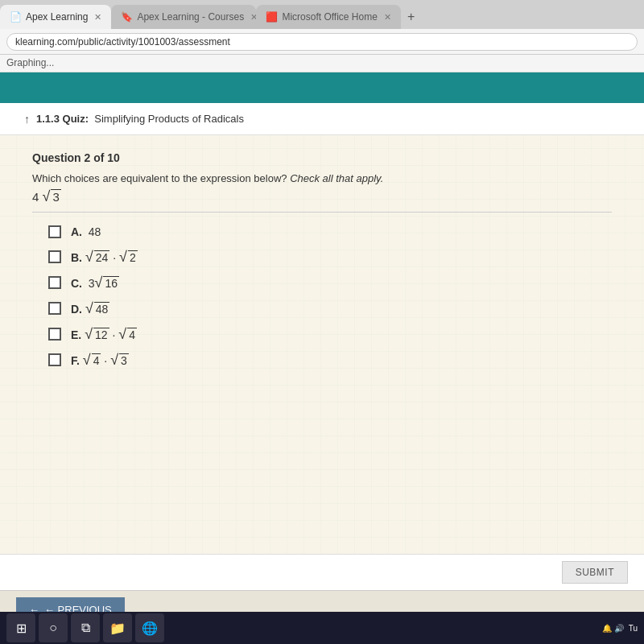 This screenshot has height=644, width=644. I want to click on tab-icon-2: 🔖, so click(127, 17).